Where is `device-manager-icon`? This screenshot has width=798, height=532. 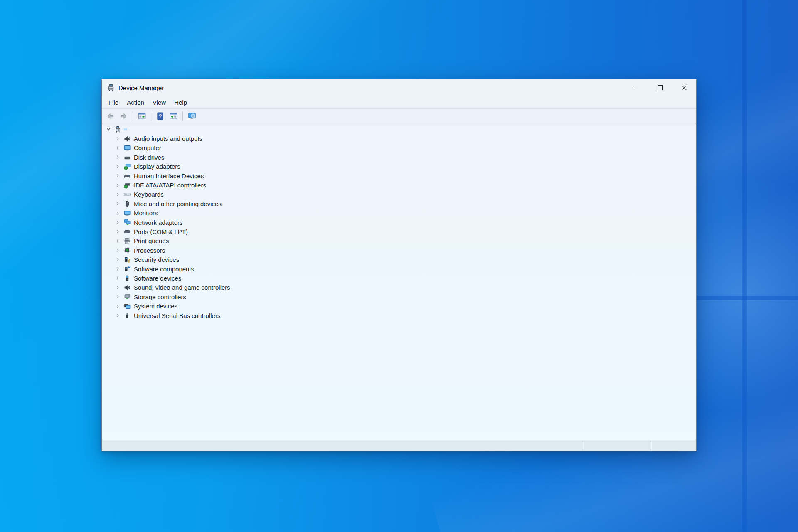
device-manager-icon is located at coordinates (111, 88).